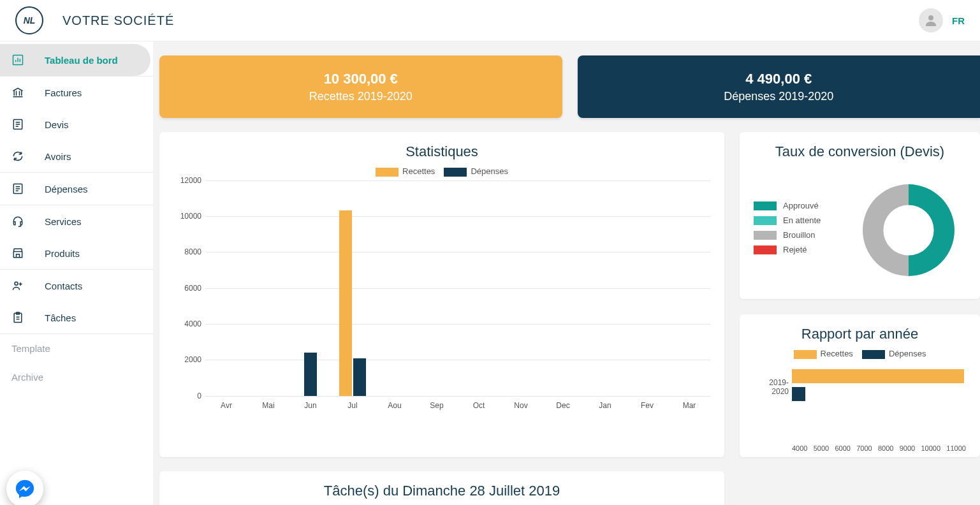 This screenshot has width=980, height=505. I want to click on sidebar-item-tasks: Tâches, so click(77, 318).